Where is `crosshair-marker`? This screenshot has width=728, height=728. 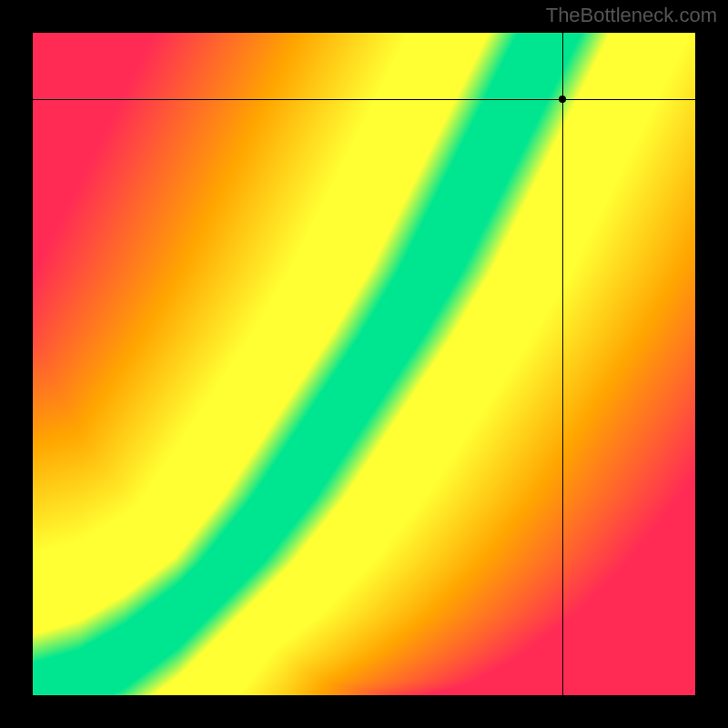 crosshair-marker is located at coordinates (562, 99).